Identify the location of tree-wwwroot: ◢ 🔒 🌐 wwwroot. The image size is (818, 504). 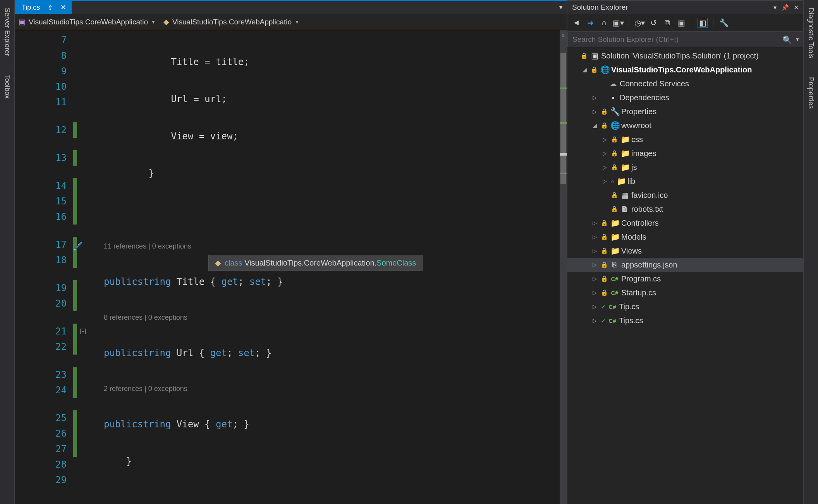
(686, 125).